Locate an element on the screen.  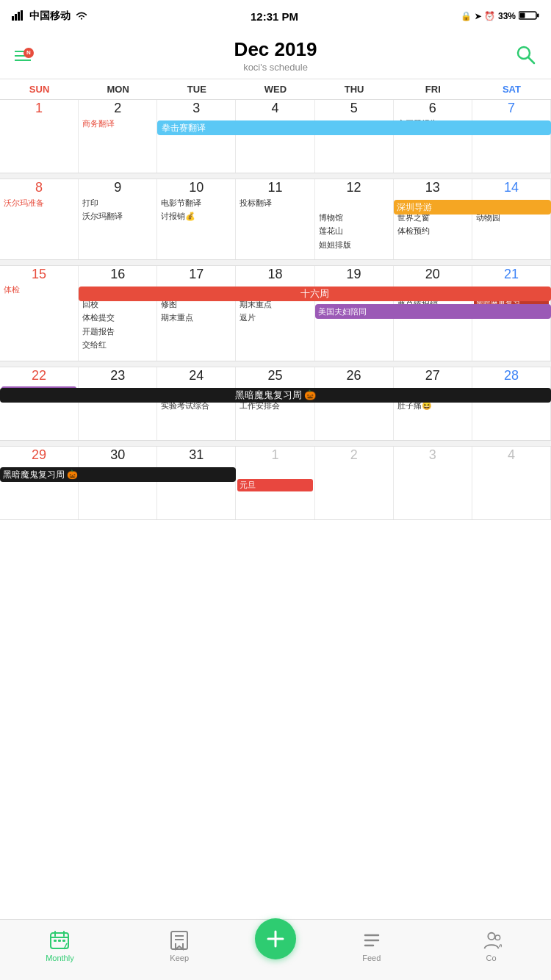
day-cell-dec12: 12 博物馆 莲花山 姐姐排版 is located at coordinates (354, 219).